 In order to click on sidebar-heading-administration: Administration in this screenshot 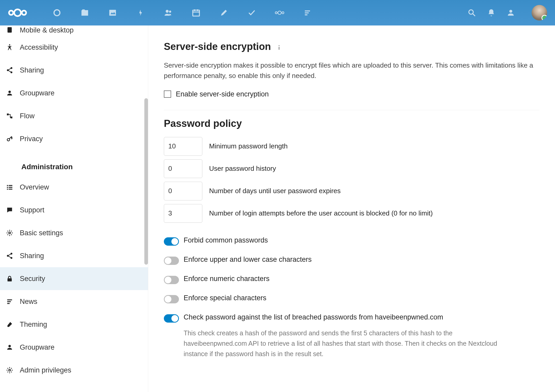, I will do `click(74, 163)`.